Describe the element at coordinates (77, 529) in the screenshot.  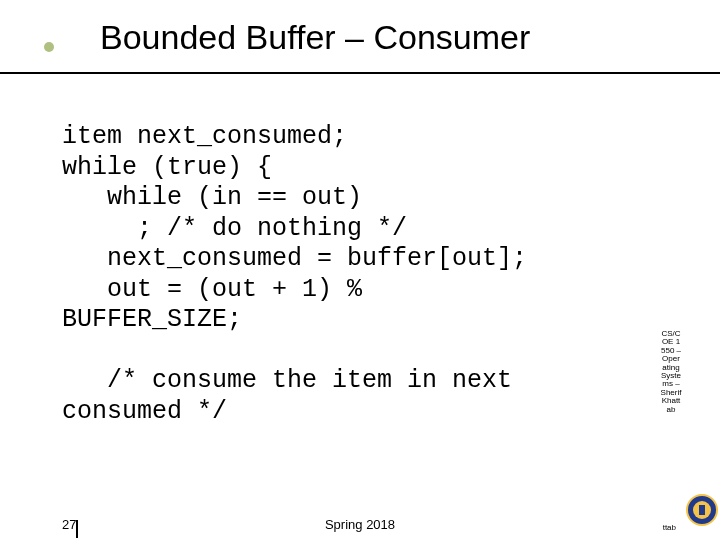
I see `page-bar` at that location.